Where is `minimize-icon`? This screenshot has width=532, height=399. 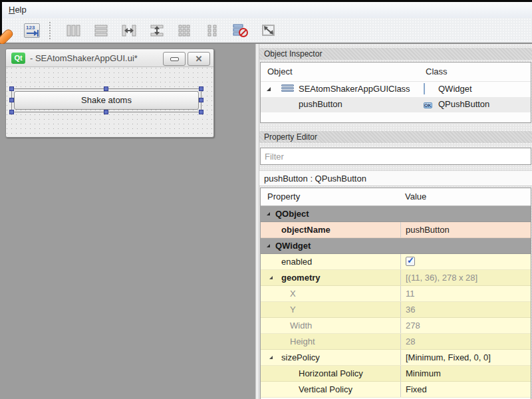
minimize-icon is located at coordinates (174, 59).